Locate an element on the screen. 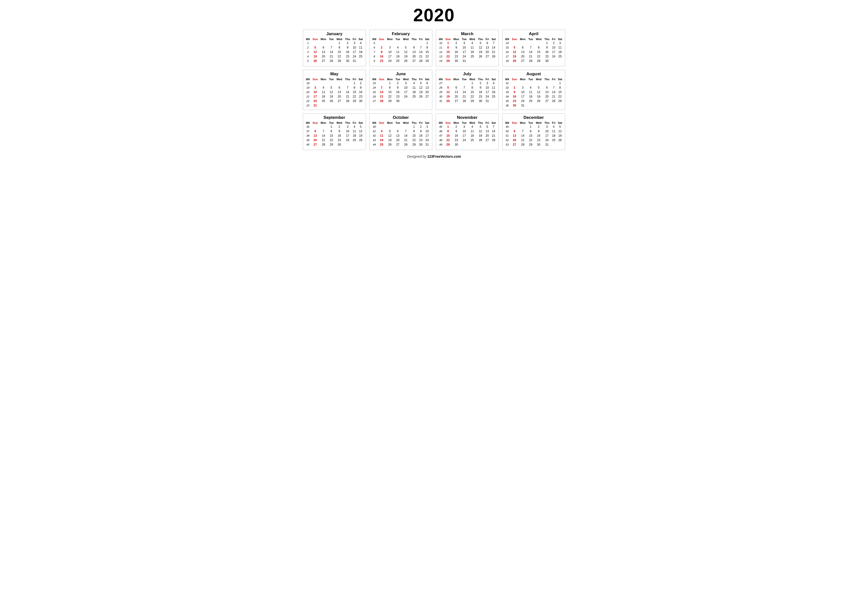  month-title: April is located at coordinates (534, 34).